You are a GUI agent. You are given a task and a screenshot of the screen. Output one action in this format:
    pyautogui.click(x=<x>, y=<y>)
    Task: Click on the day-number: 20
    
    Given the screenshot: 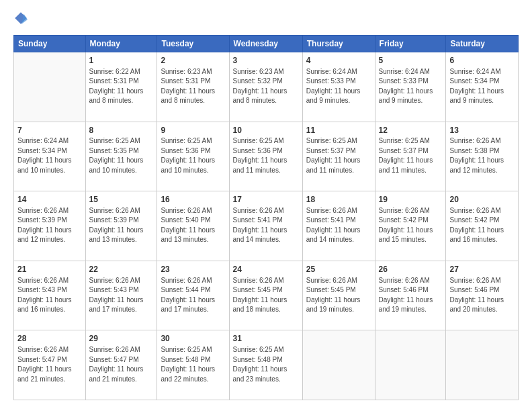 What is the action you would take?
    pyautogui.click(x=482, y=200)
    